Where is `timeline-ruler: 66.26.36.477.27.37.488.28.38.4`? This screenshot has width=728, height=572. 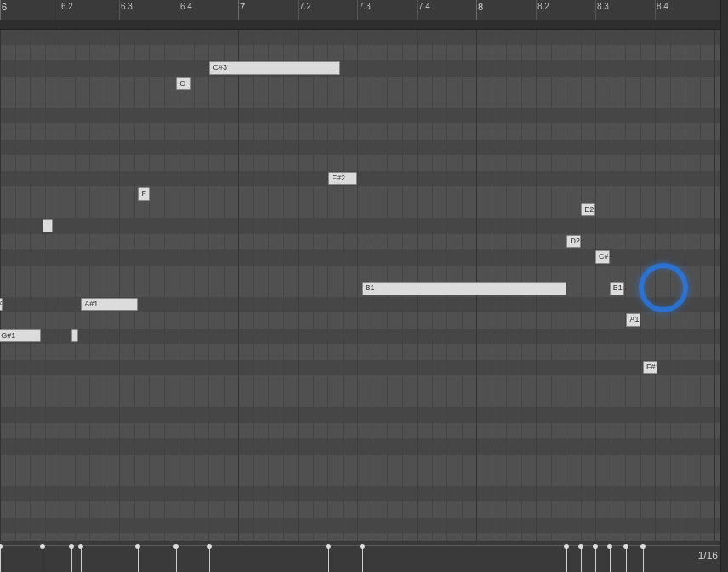 timeline-ruler: 66.26.36.477.27.37.488.28.38.4 is located at coordinates (361, 10).